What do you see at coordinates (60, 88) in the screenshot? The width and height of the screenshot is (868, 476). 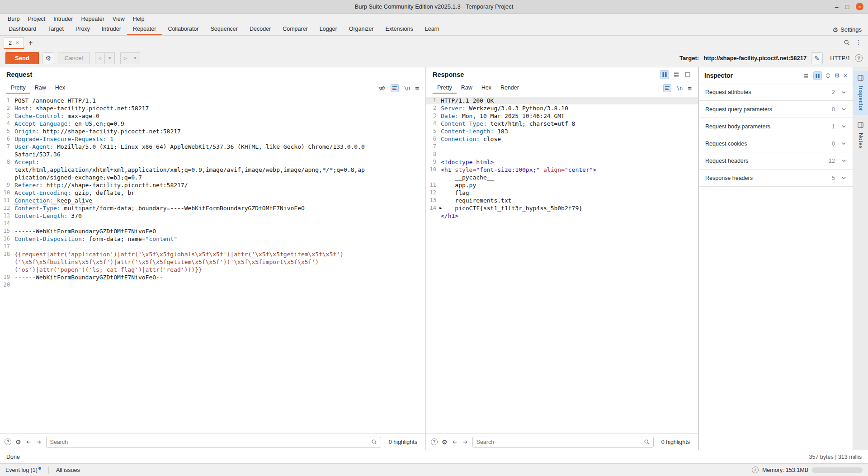 I see `request-tab-hex: Hex` at bounding box center [60, 88].